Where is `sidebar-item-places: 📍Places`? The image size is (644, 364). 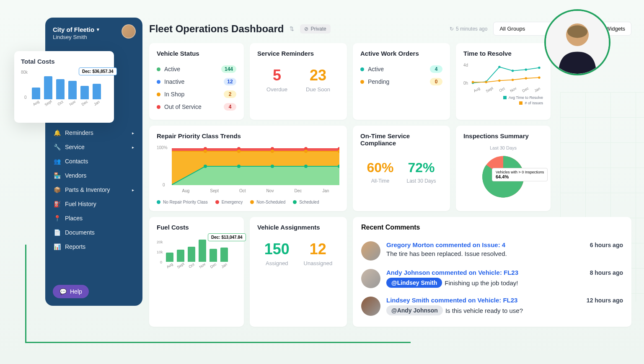 sidebar-item-places: 📍Places is located at coordinates (94, 218).